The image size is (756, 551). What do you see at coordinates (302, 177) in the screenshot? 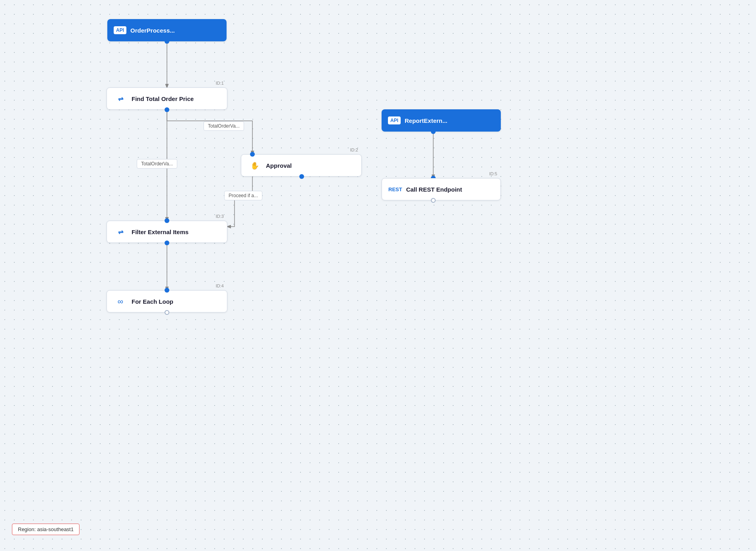
I see `connector-dot-approval-out` at bounding box center [302, 177].